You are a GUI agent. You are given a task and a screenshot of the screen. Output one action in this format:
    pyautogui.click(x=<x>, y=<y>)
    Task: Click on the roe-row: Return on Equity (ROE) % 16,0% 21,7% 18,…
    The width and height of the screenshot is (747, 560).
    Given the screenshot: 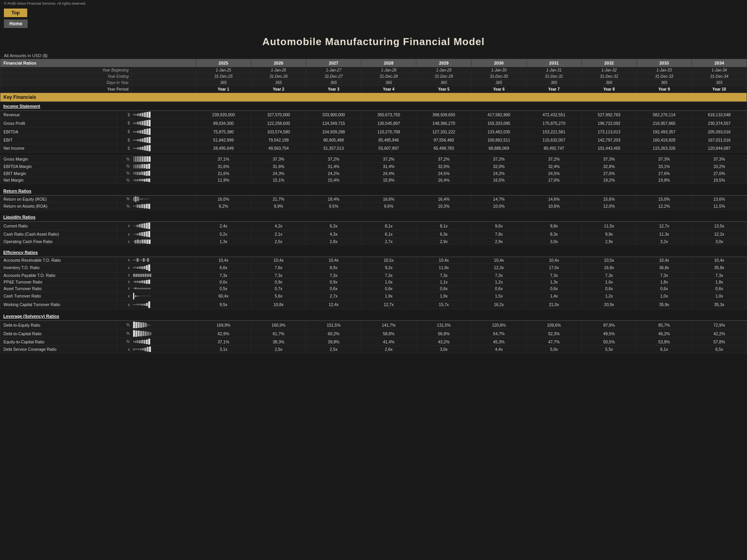 What is the action you would take?
    pyautogui.click(x=374, y=199)
    